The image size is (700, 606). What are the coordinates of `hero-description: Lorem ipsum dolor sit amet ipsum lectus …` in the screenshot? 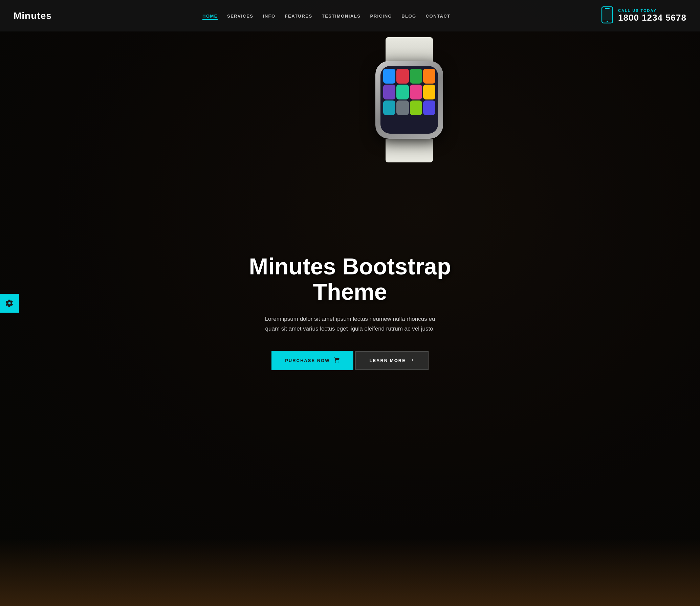 It's located at (350, 324).